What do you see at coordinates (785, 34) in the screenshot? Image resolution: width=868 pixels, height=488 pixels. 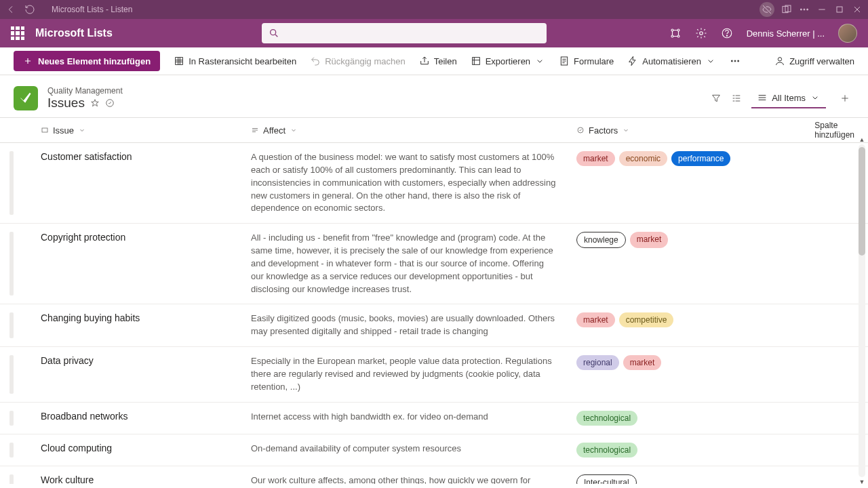 I see `user-name-label: Dennis Scherrer | ...` at bounding box center [785, 34].